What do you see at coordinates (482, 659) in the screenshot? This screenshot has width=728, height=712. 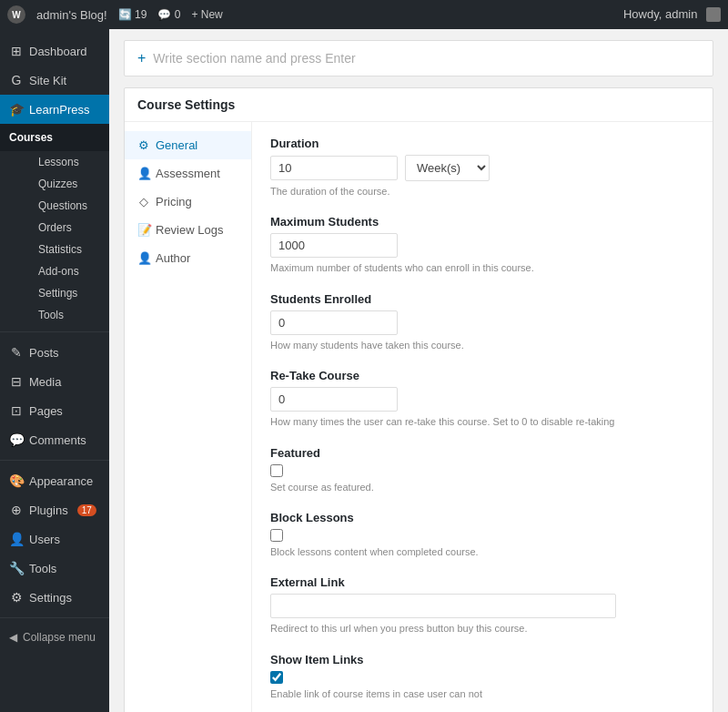 I see `show-item-links-label: Show Item Links` at bounding box center [482, 659].